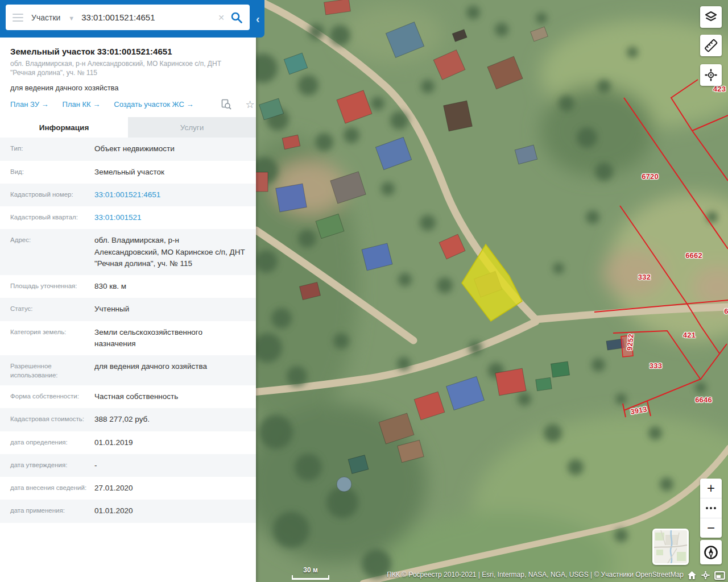 This screenshot has height=582, width=728. What do you see at coordinates (170, 511) in the screenshot?
I see `row-value: 01.01.2020` at bounding box center [170, 511].